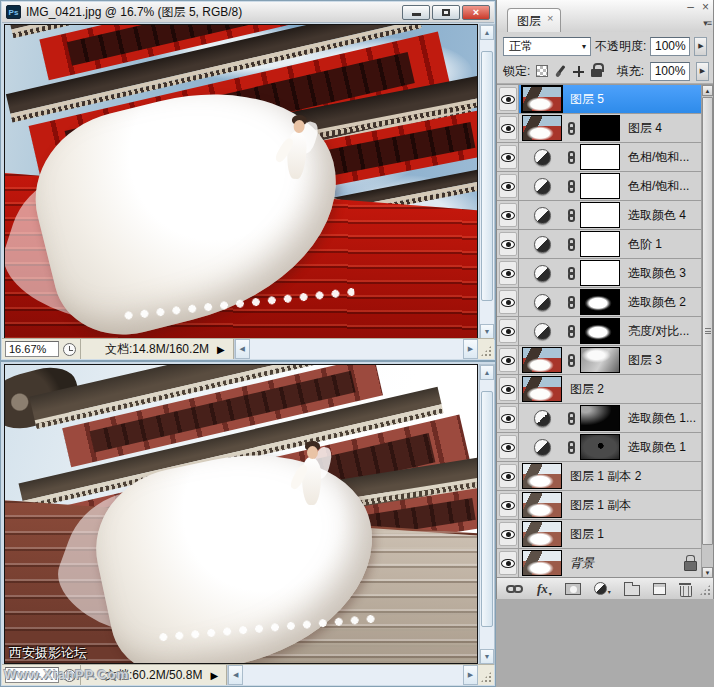 Image resolution: width=714 pixels, height=687 pixels. What do you see at coordinates (657, 302) in the screenshot?
I see `layer-name: 选取颜色 2` at bounding box center [657, 302].